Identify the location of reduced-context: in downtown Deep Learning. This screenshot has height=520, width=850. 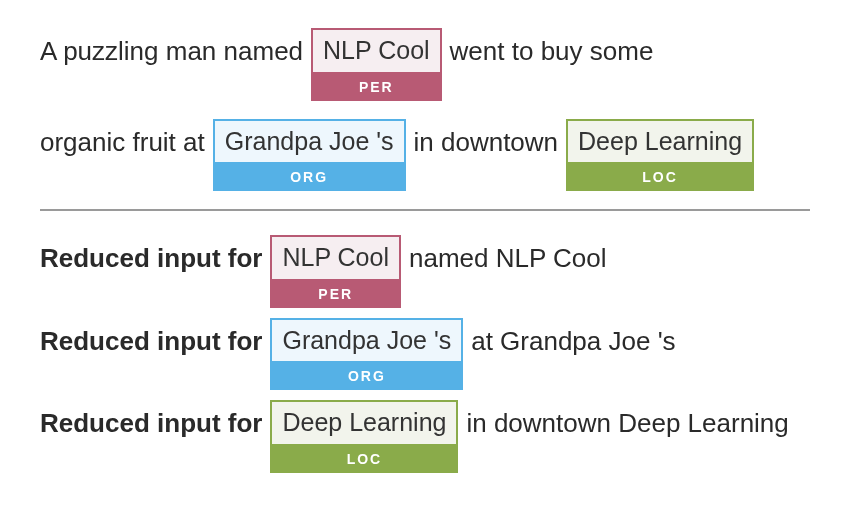
(627, 422).